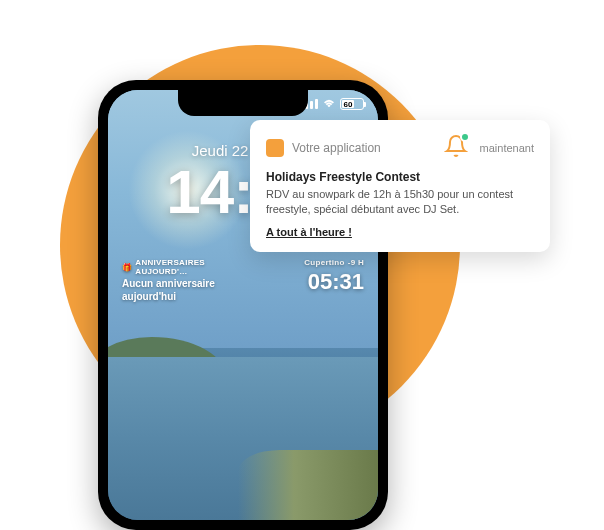  Describe the element at coordinates (352, 104) in the screenshot. I see `battery-icon: 60` at that location.